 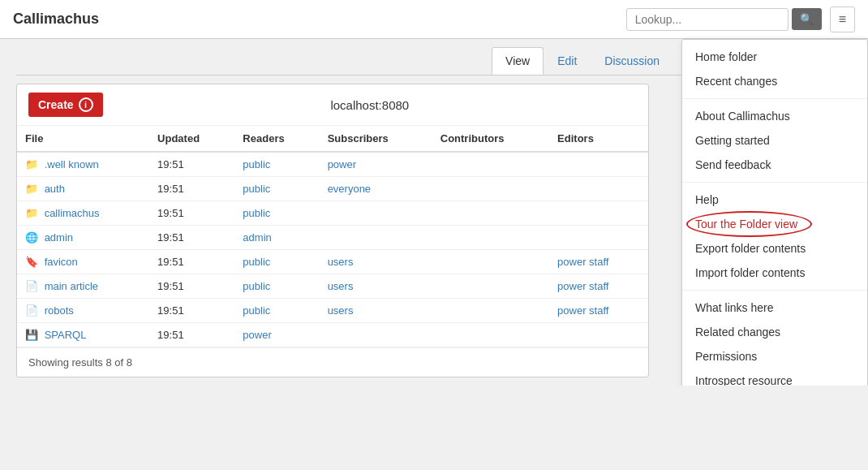 What do you see at coordinates (72, 213) in the screenshot?
I see `file-link: callimachus` at bounding box center [72, 213].